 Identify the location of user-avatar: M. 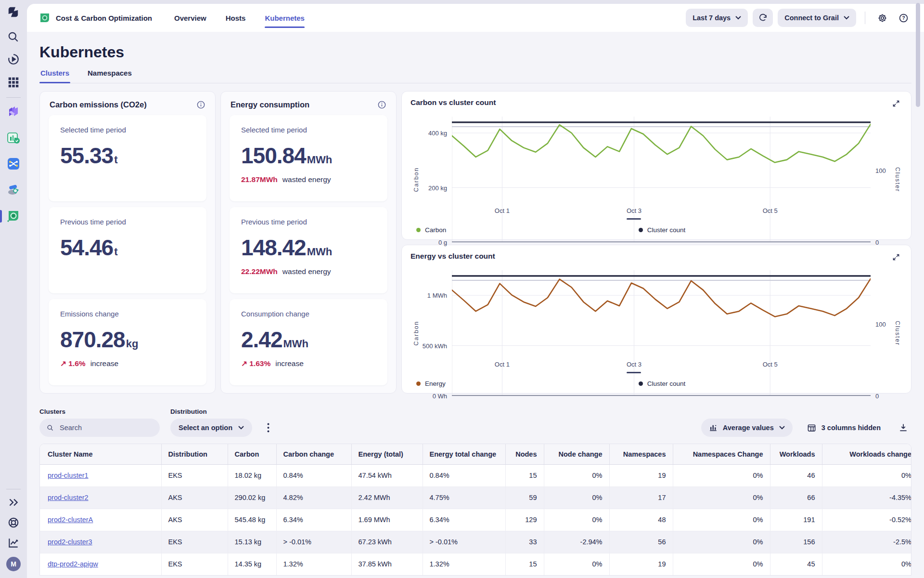
(13, 564).